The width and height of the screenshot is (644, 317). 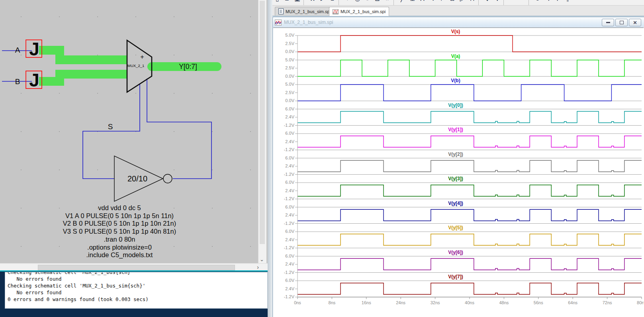 What do you see at coordinates (487, 3) in the screenshot?
I see `move-icon: ✥` at bounding box center [487, 3].